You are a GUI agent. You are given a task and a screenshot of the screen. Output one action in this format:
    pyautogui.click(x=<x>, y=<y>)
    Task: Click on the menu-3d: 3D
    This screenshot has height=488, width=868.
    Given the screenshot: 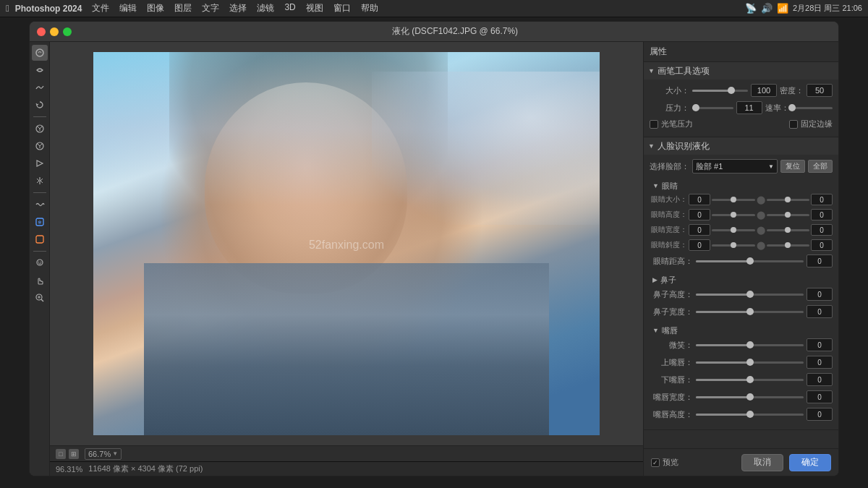 What is the action you would take?
    pyautogui.click(x=289, y=9)
    